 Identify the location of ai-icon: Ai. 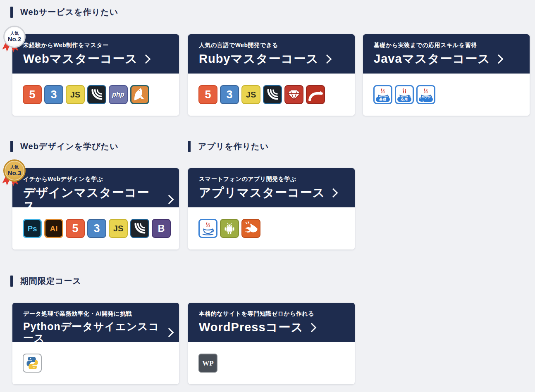
(54, 228).